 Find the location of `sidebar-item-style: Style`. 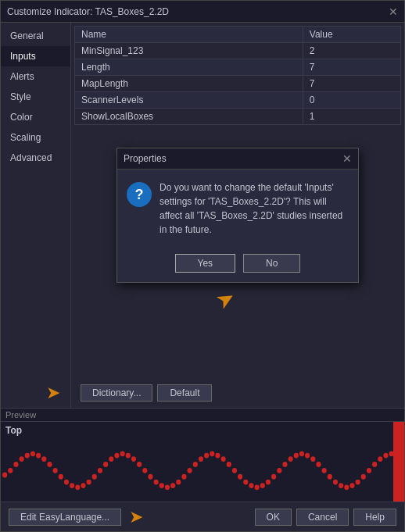

sidebar-item-style: Style is located at coordinates (36, 97).